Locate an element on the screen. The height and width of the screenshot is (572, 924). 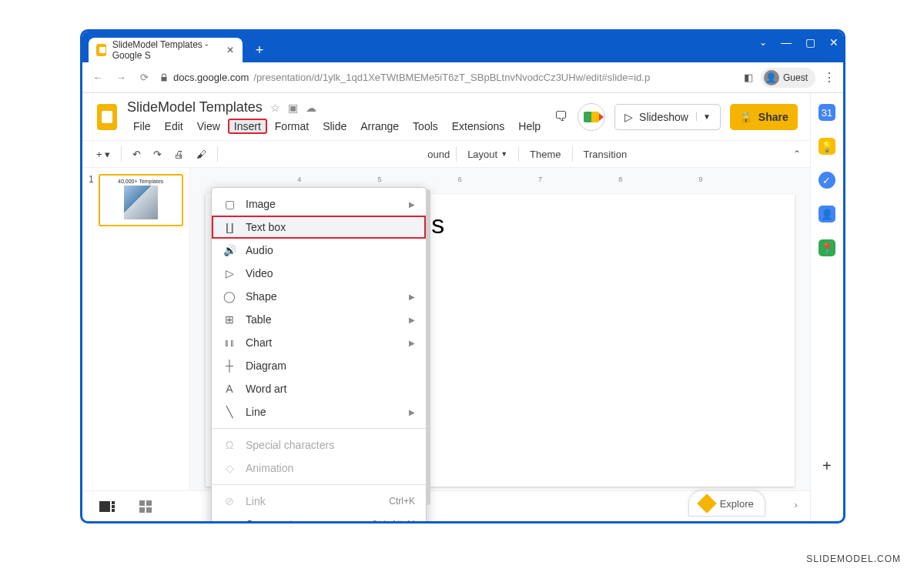
special-characters-icon: Ω is located at coordinates (229, 445).